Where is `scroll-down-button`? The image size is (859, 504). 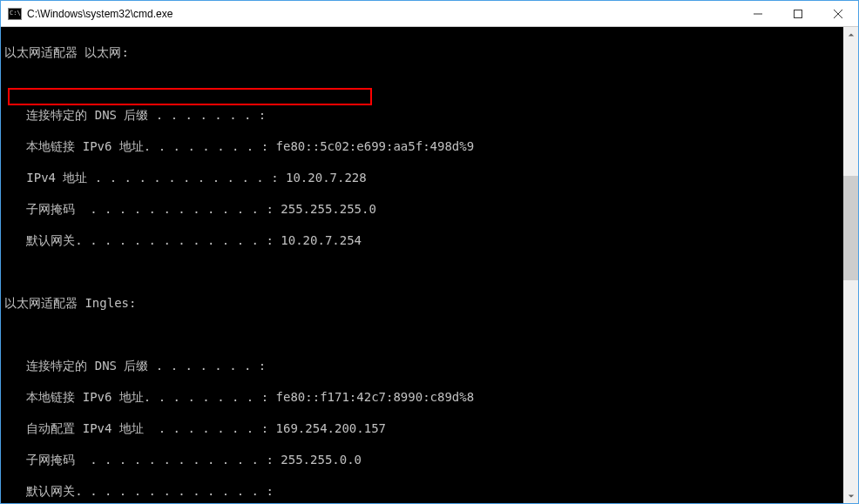 scroll-down-button is located at coordinates (850, 496).